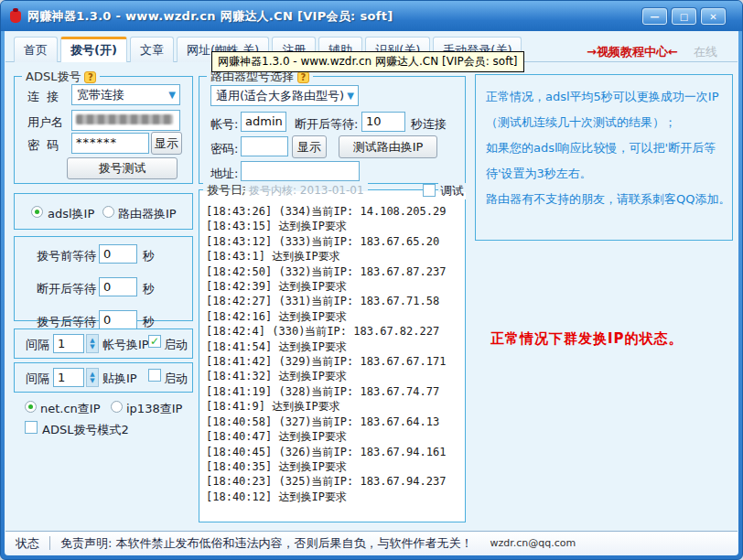 Image resolution: width=743 pixels, height=560 pixels. Describe the element at coordinates (604, 157) in the screenshot. I see `info-panel: 正常情况，adsl平均5秒可以更换成功一次IP（测试机连续几十次测试的结果）；如…` at that location.